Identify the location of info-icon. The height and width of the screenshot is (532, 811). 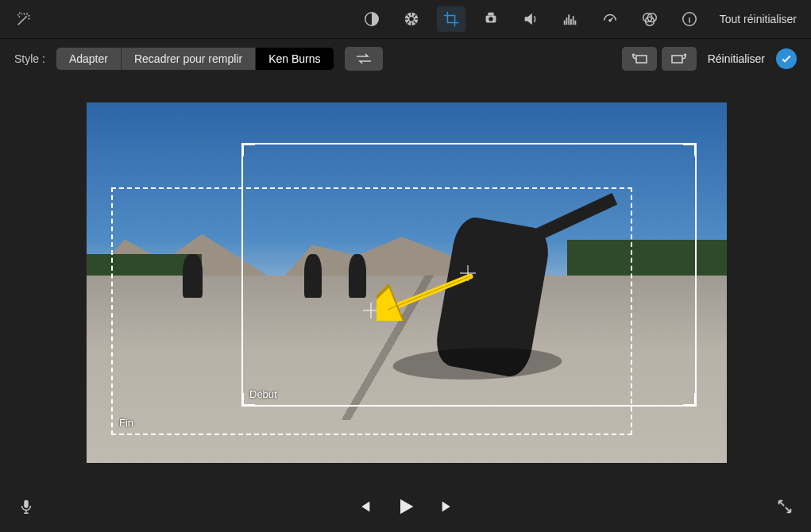
(689, 19).